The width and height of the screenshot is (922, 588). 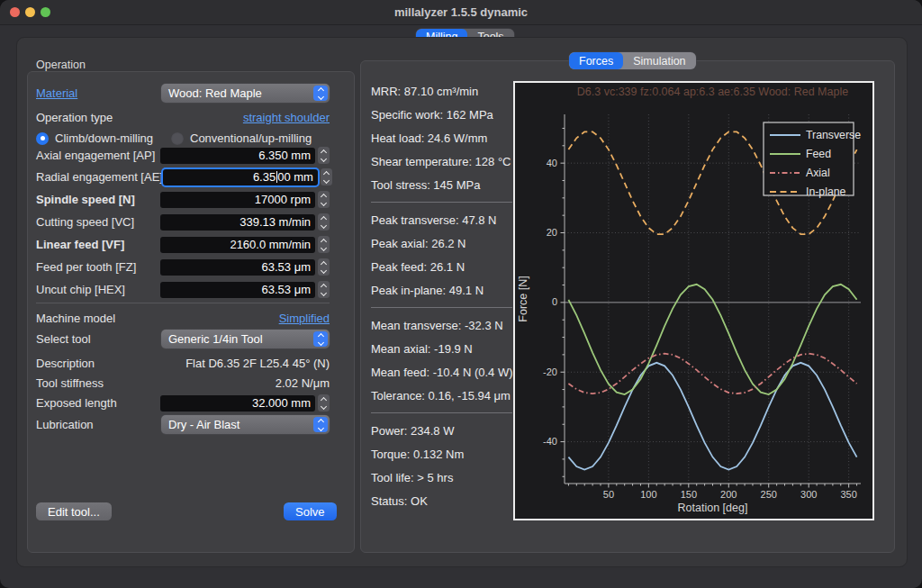 What do you see at coordinates (74, 117) in the screenshot?
I see `operation-type-label: Operation type` at bounding box center [74, 117].